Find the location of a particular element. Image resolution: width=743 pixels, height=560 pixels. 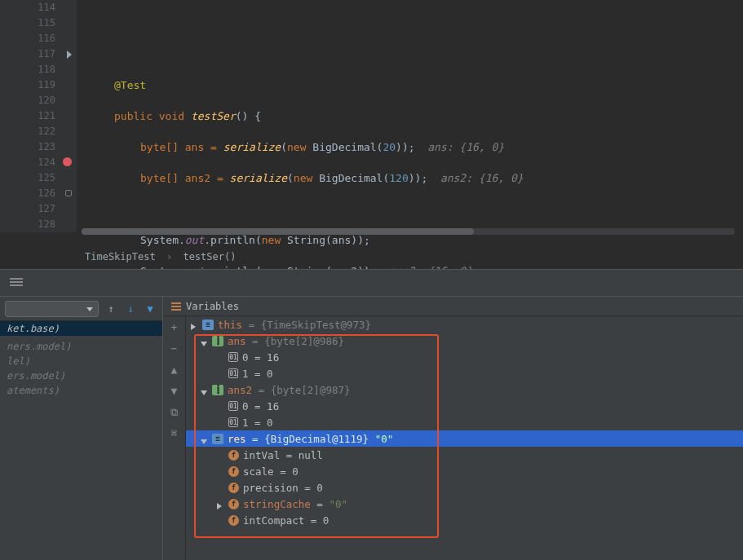

var-node-res: ≡res = {BigDecimal@1119} "0" is located at coordinates (465, 439).